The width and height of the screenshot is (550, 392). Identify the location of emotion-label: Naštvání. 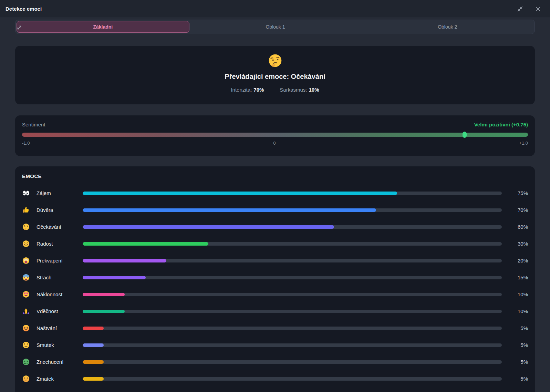
(57, 328).